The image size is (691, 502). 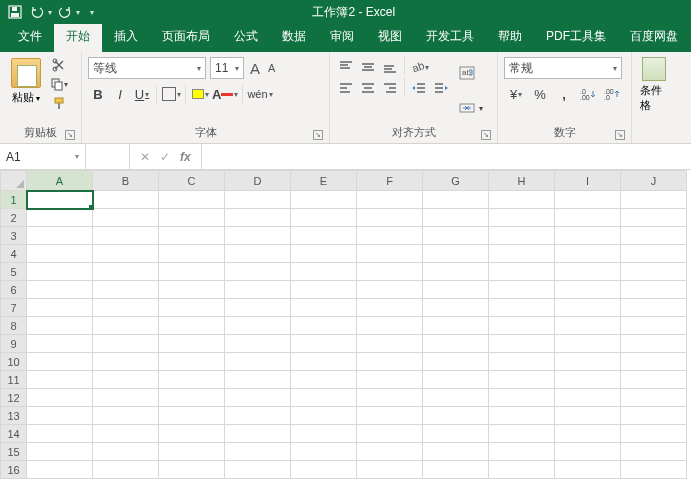 What do you see at coordinates (30, 37) in the screenshot?
I see `tab-file: 文件` at bounding box center [30, 37].